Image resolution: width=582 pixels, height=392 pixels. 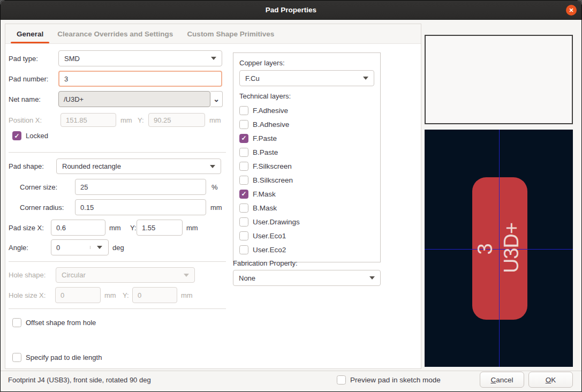 What do you see at coordinates (230, 34) in the screenshot?
I see `tab-custom-shape-primitives: Custom Shape Primitives` at bounding box center [230, 34].